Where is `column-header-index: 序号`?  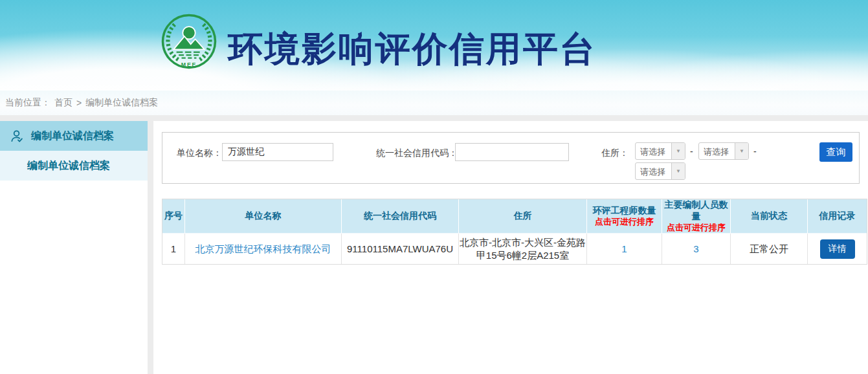
column-header-index: 序号 is located at coordinates (173, 216).